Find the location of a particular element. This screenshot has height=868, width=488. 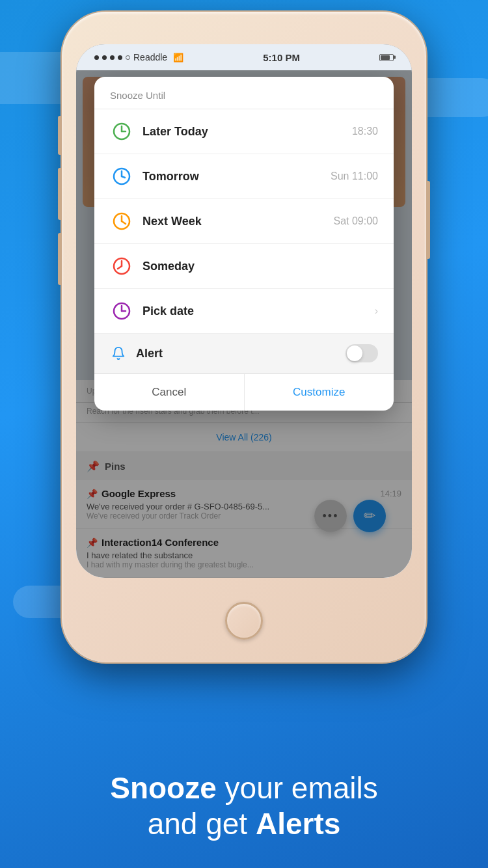

status-right is located at coordinates (386, 57).